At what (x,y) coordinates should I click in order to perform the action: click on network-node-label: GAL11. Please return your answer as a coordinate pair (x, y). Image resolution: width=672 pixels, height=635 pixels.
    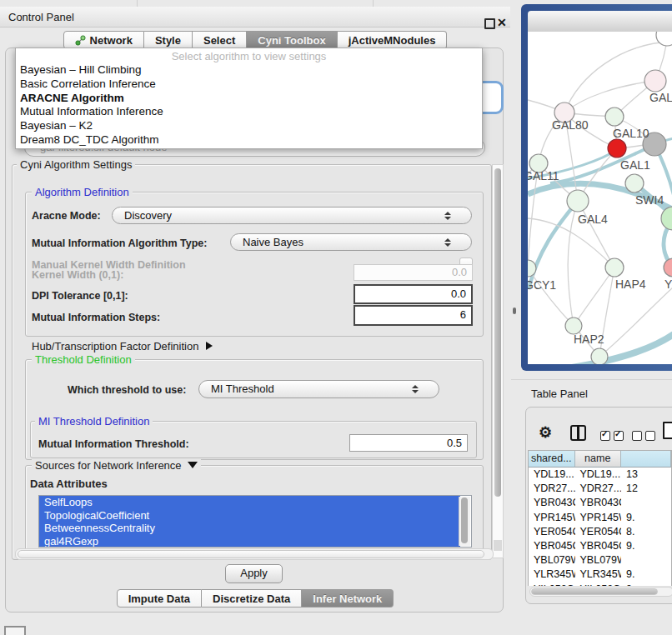
    Looking at the image, I should click on (544, 176).